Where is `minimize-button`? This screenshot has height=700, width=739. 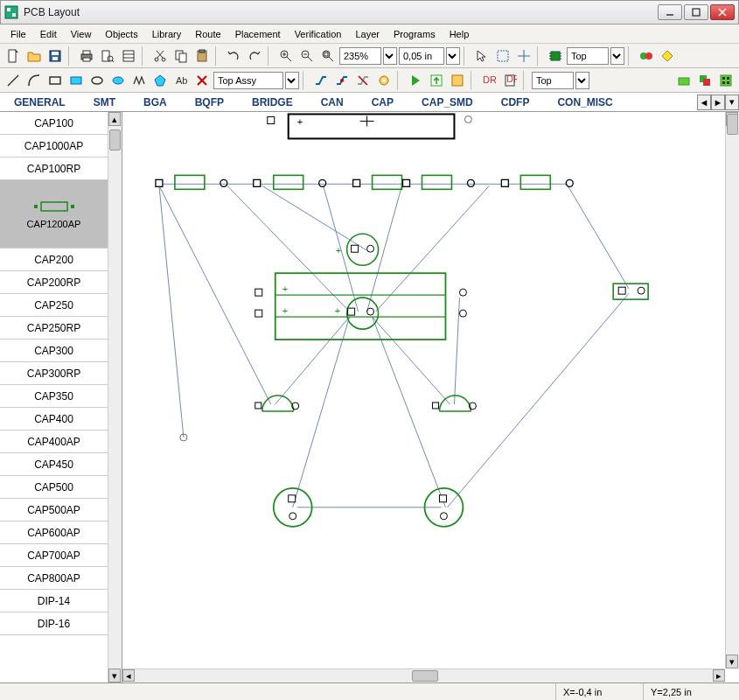
minimize-button is located at coordinates (670, 12).